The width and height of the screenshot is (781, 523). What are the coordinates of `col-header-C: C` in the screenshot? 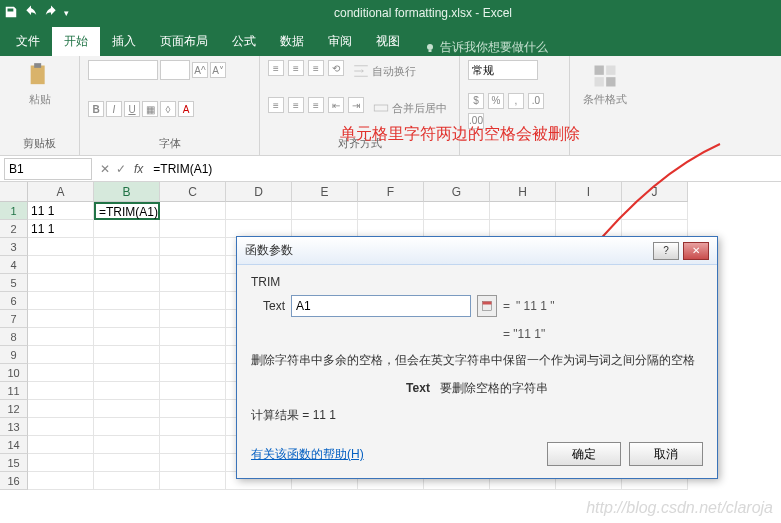 It's located at (193, 192).